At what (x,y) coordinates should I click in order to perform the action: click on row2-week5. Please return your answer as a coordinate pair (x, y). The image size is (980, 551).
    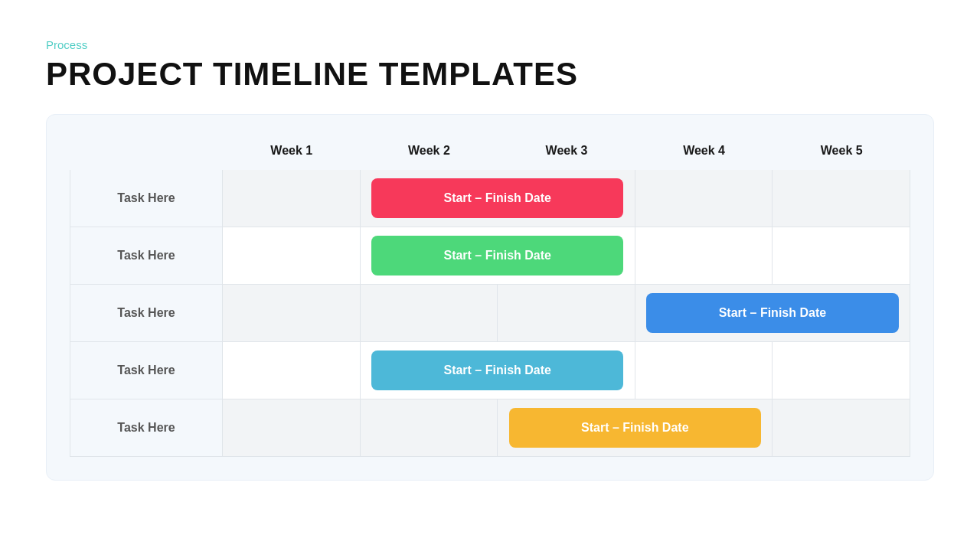
    Looking at the image, I should click on (841, 256).